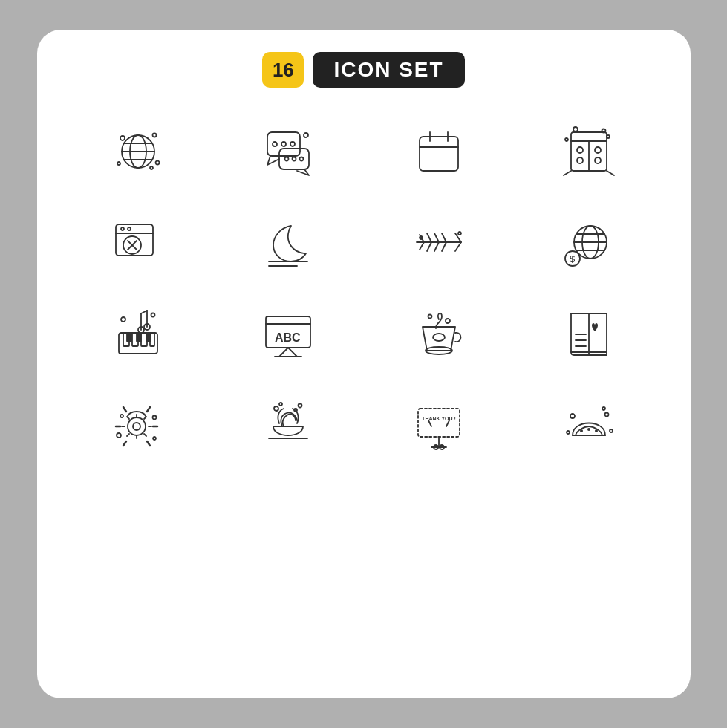 This screenshot has width=727, height=728. I want to click on watermelon-cell, so click(590, 423).